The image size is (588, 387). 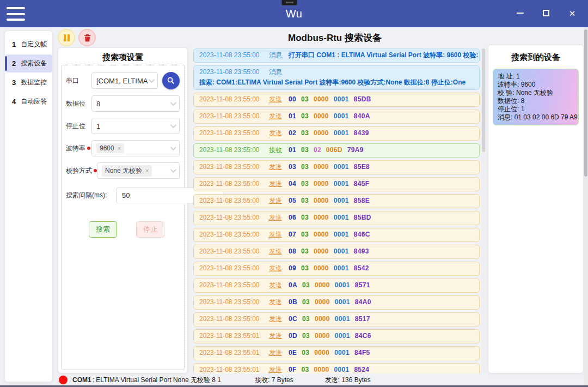 What do you see at coordinates (336, 235) in the screenshot?
I see `log-row: 2023-11-08 23:55:00发送070300000001846C` at bounding box center [336, 235].